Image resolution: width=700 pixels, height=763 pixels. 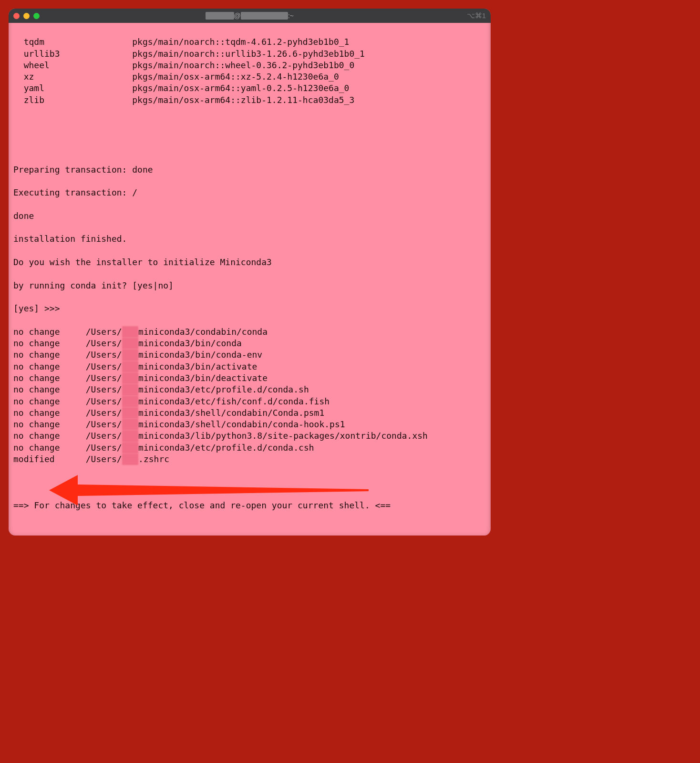 What do you see at coordinates (250, 436) in the screenshot?
I see `conda-init-line: no change /Users/███miniconda3/lib/pytho…` at bounding box center [250, 436].